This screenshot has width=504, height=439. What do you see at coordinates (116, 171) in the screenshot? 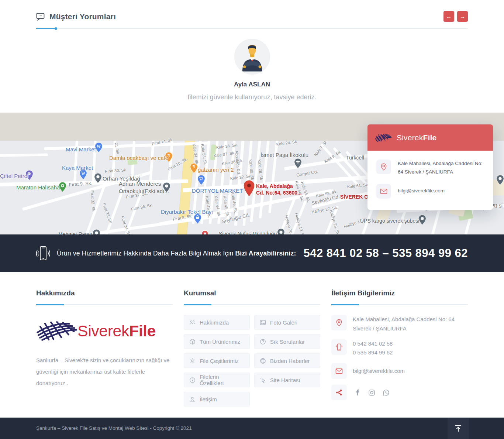
I see `map-street-label: Fırat 30. Sk.` at bounding box center [116, 171].